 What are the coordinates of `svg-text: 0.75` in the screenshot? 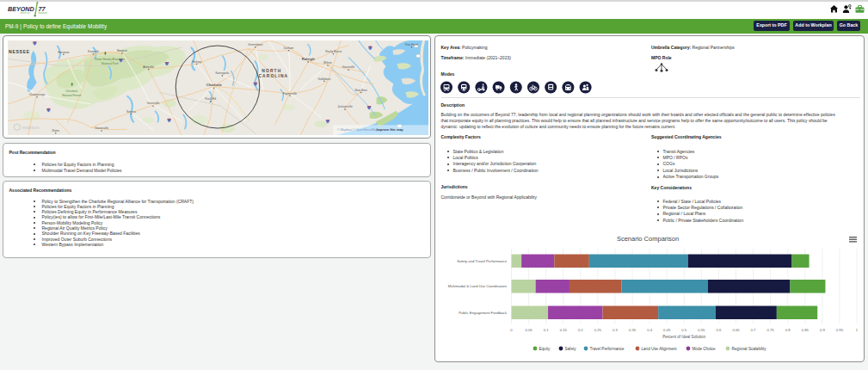 It's located at (771, 330).